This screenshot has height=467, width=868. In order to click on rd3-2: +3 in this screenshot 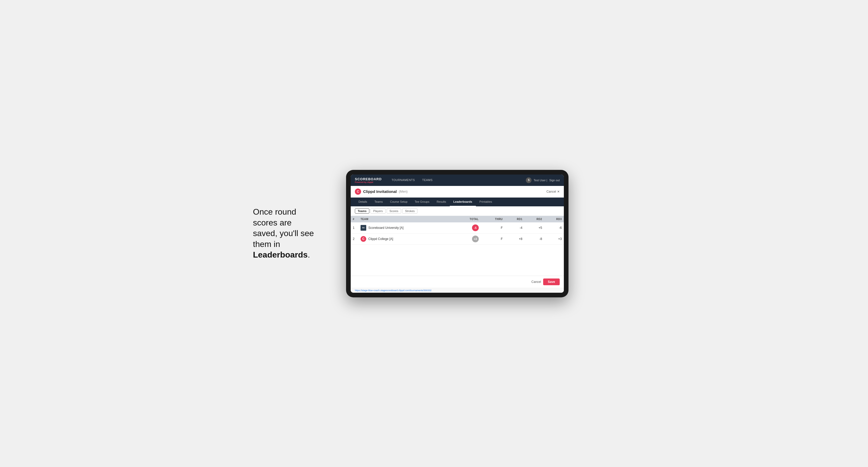, I will do `click(554, 239)`.